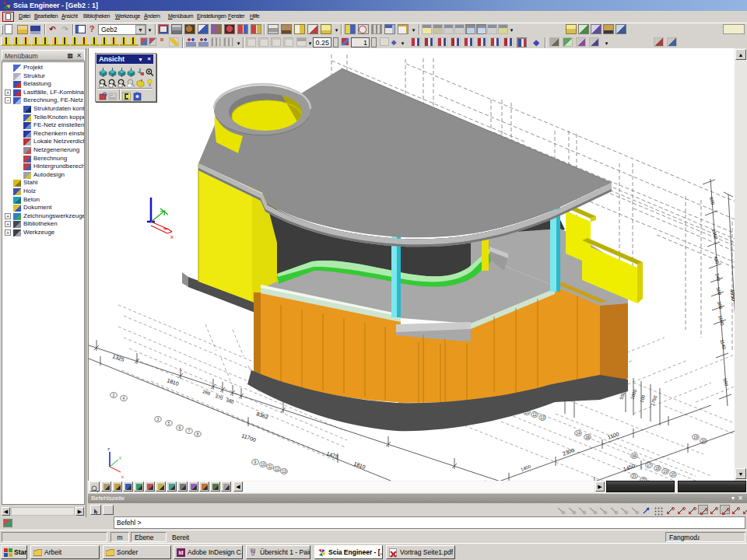 The image size is (747, 560). I want to click on svg-text: 430, so click(717, 261).